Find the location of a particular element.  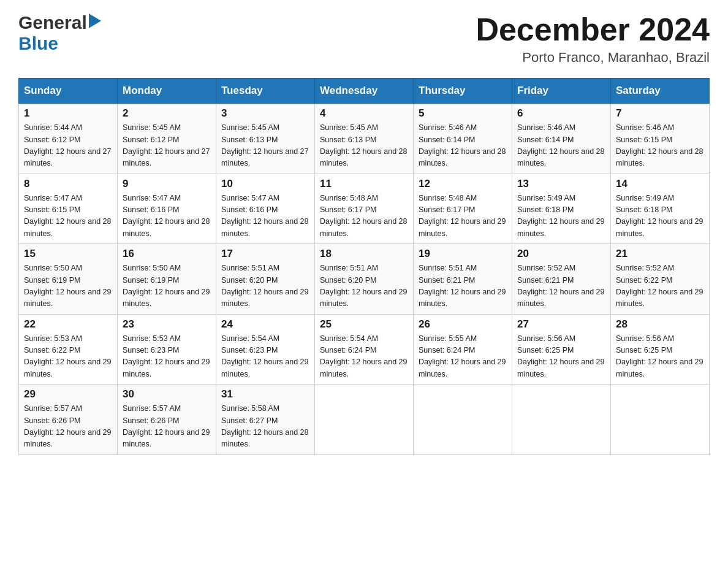

header-saturday: Saturday is located at coordinates (661, 91).